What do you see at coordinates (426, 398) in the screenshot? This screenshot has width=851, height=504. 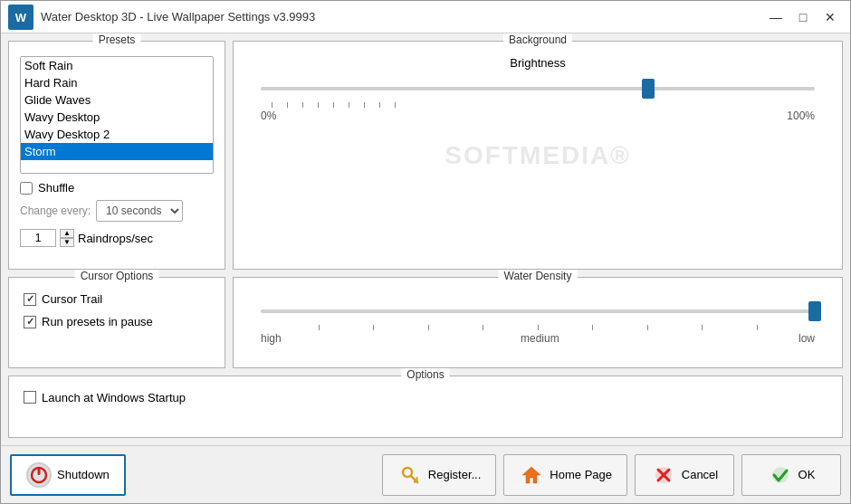 I see `launch-startup-row: Launch at Windows Startup` at bounding box center [426, 398].